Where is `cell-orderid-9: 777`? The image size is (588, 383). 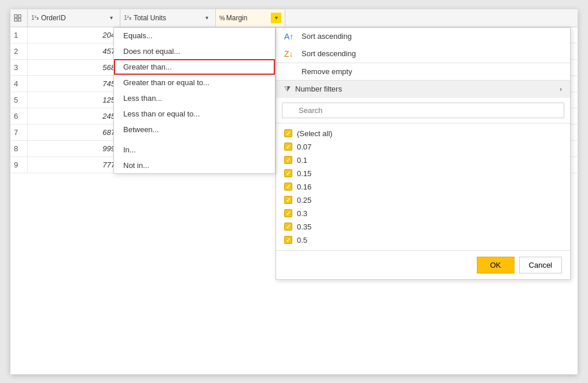
cell-orderid-9: 777 is located at coordinates (74, 165).